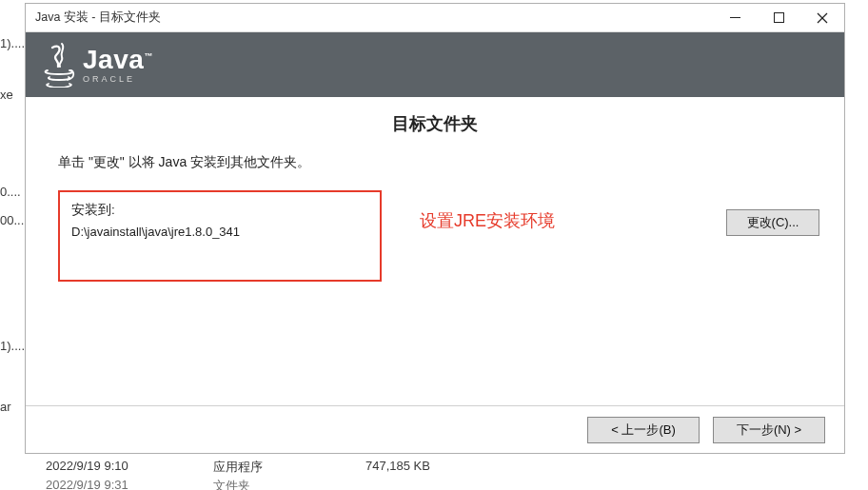 The height and width of the screenshot is (490, 868). I want to click on bg-text: ar, so click(6, 407).